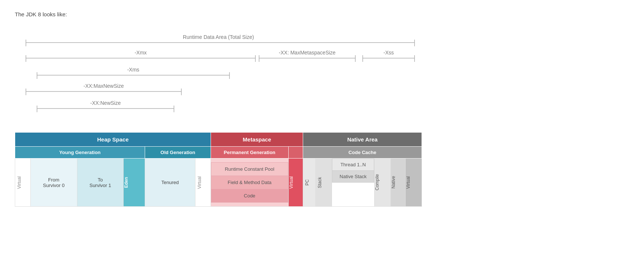 The height and width of the screenshot is (280, 644). I want to click on compile-cell: Compile, so click(383, 183).